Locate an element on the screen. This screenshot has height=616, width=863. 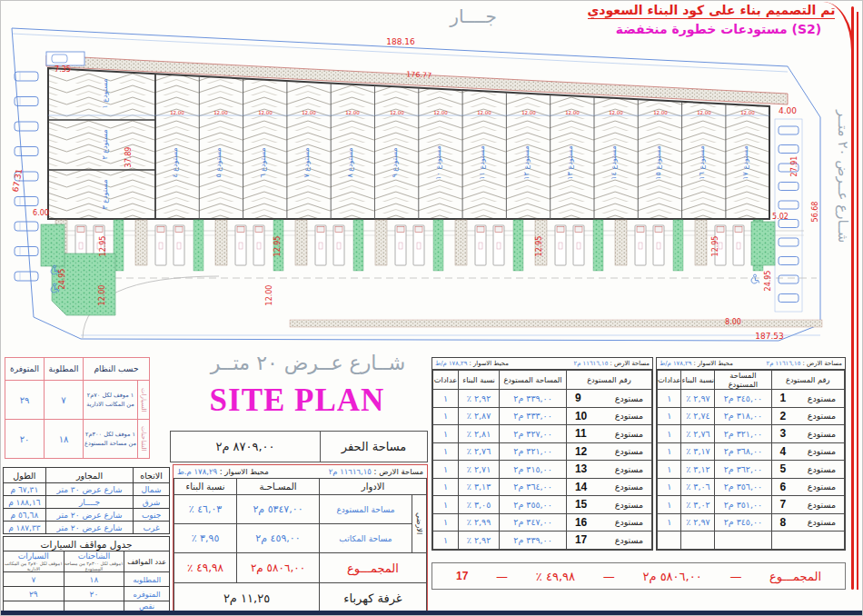
excavation-table: مساحة الحفر ٨٧٠٩,٠٠ م٢ is located at coordinates (299, 447).